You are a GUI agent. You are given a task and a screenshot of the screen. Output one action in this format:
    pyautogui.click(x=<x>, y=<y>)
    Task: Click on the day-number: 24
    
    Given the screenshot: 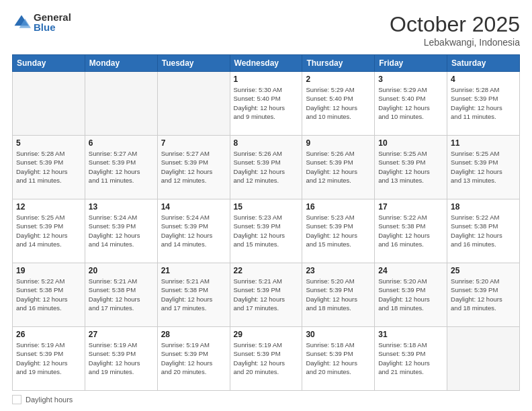 What is the action you would take?
    pyautogui.click(x=411, y=271)
    